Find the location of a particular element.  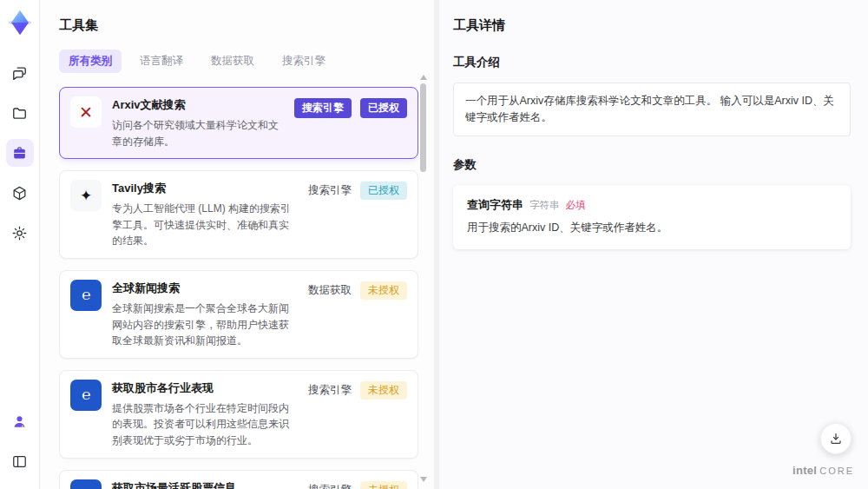

tool-card: ℮ 全球新闻搜索 全球新闻搜索是一个聚合全球各大新闻网站内容的搜索引擎，帮助用户… is located at coordinates (239, 314).